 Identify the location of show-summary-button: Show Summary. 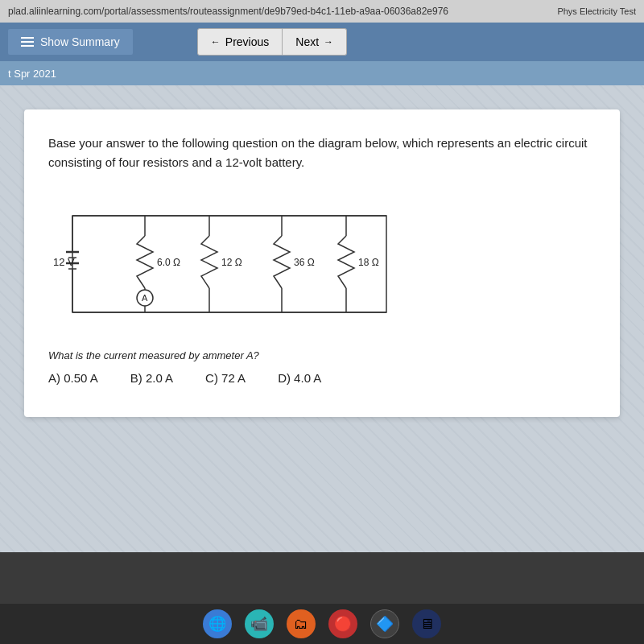
(71, 42).